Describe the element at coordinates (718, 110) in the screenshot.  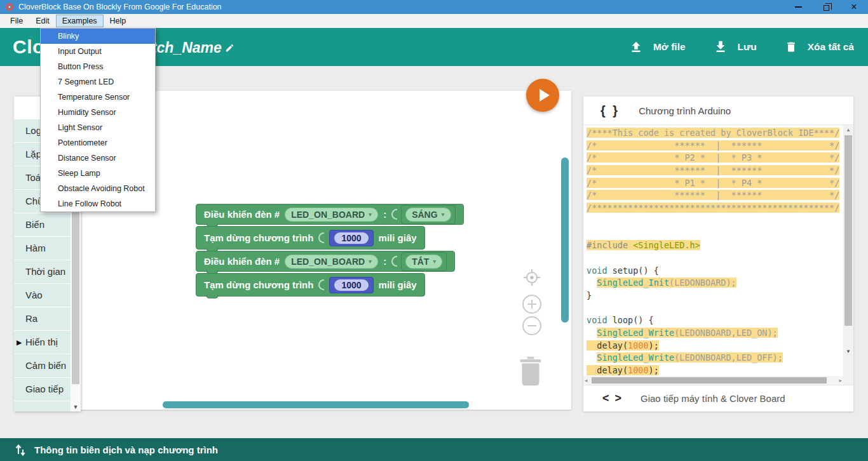
I see `code-panel-header: { } Chương trình Arduino` at that location.